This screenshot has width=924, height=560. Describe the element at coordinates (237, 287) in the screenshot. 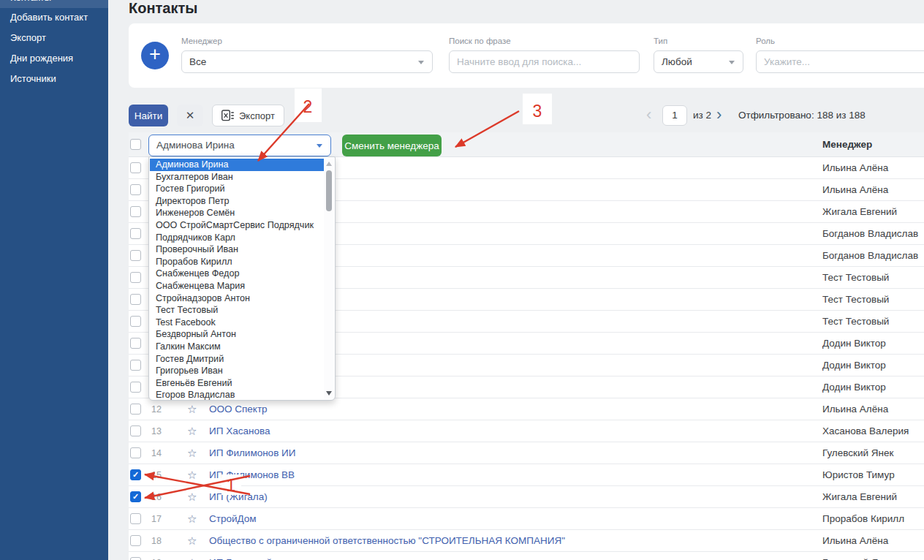

I see `manager-dropdown-option: Снабженцева Мария` at that location.